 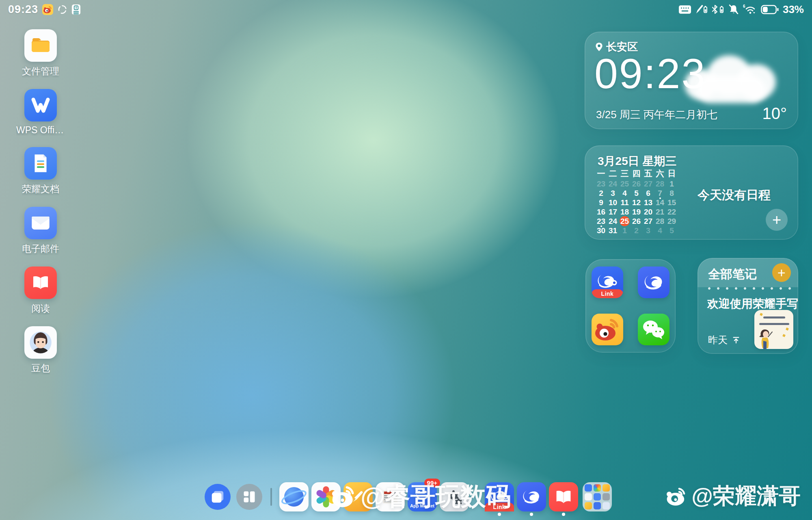 What do you see at coordinates (41, 283) in the screenshot?
I see `reading-icon` at bounding box center [41, 283].